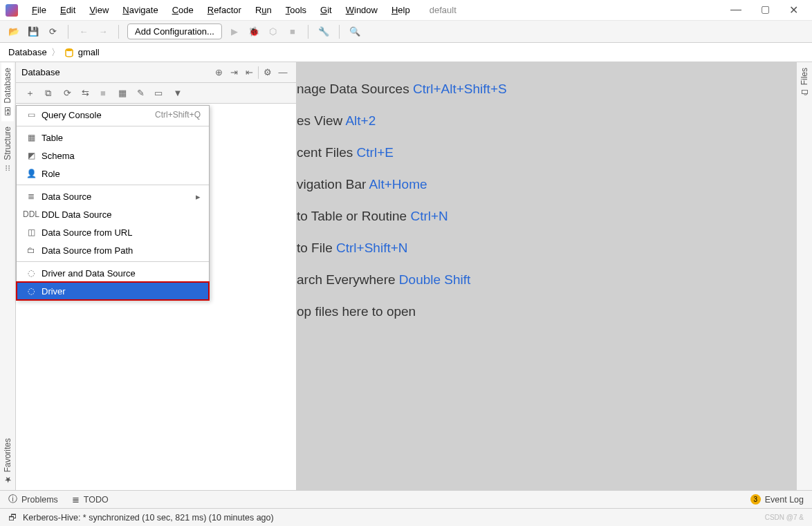 The height and width of the screenshot is (526, 812). What do you see at coordinates (234, 32) in the screenshot?
I see `run-icon: ▶` at bounding box center [234, 32].